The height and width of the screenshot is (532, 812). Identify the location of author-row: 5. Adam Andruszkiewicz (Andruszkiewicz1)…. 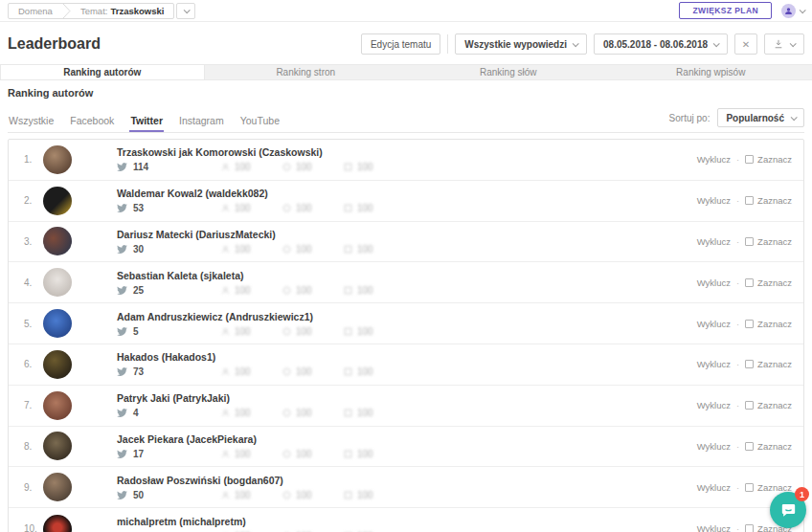
(406, 323).